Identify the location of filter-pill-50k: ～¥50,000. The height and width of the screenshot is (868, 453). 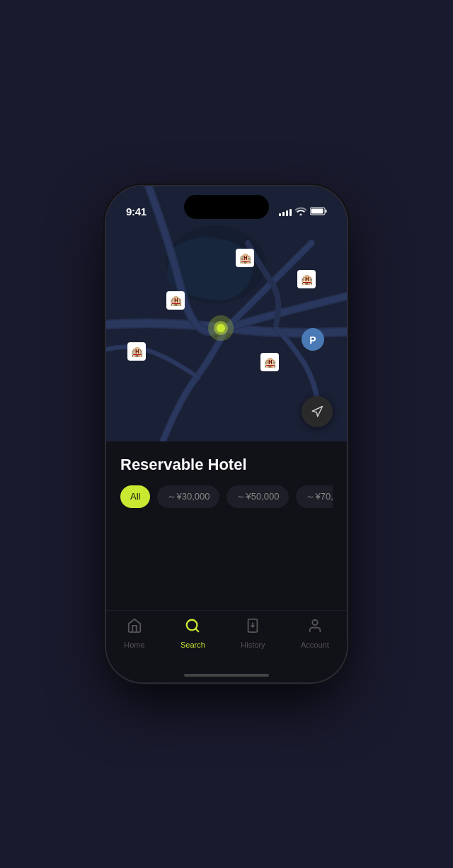
(258, 497).